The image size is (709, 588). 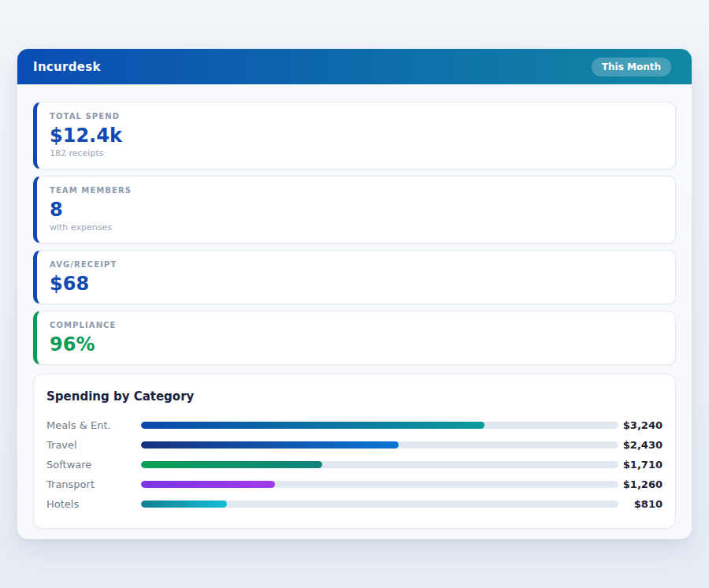 What do you see at coordinates (354, 484) in the screenshot?
I see `category-row: Transport$1,260` at bounding box center [354, 484].